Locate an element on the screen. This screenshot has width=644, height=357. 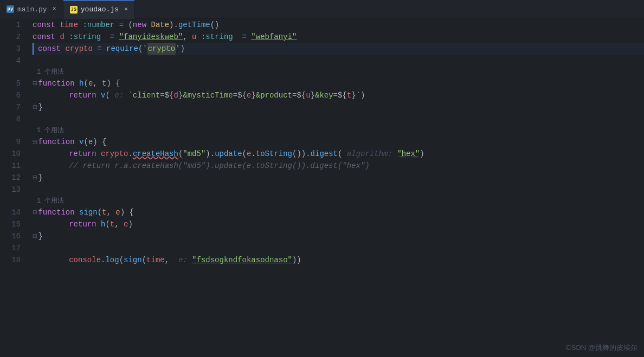
line-num-6: 6 is located at coordinates (10, 95).